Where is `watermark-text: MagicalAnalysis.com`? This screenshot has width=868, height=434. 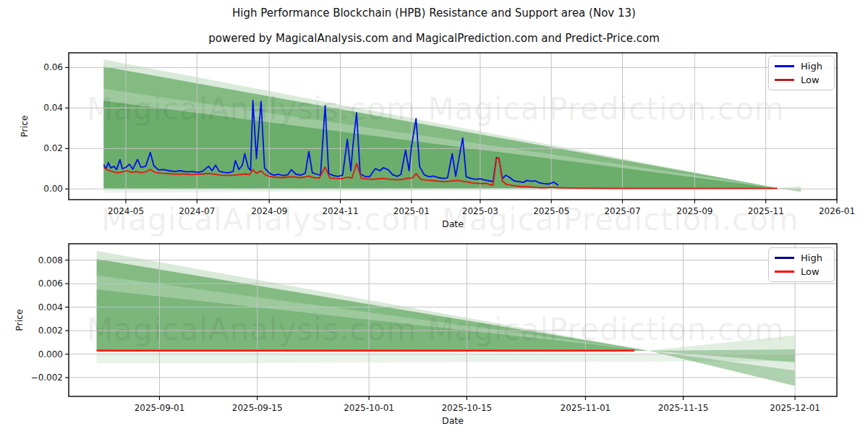
watermark-text: MagicalAnalysis.com is located at coordinates (252, 330).